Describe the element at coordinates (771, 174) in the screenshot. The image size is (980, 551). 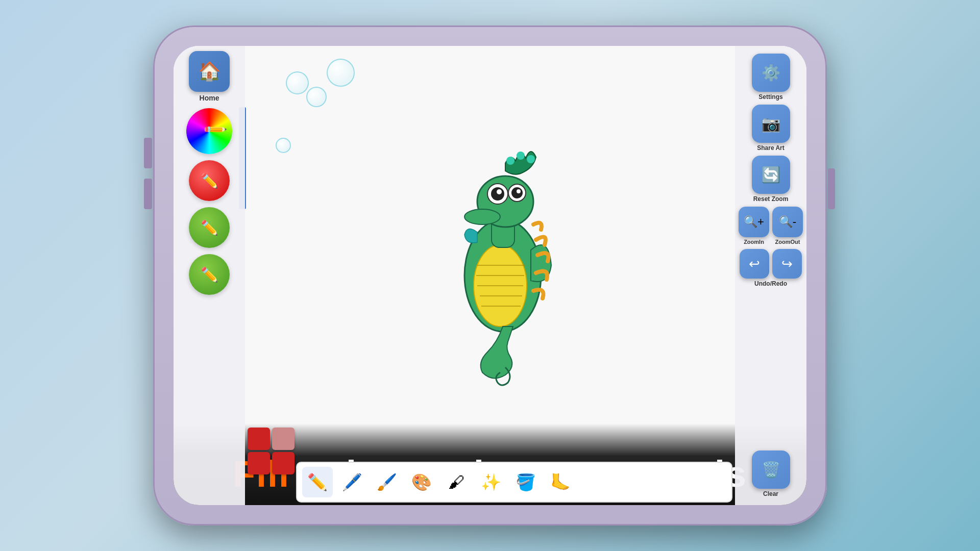
I see `reset-zoom-icon-bg: 🔄` at that location.